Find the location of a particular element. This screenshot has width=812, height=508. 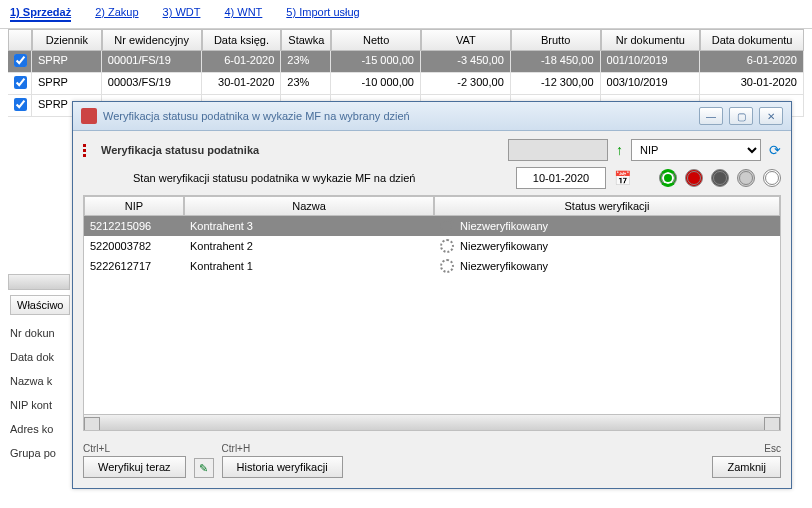

tab-import: 5) Import usług is located at coordinates (322, 14).